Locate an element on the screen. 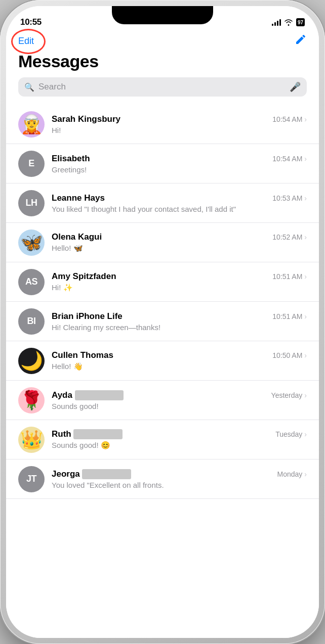 Image resolution: width=325 pixels, height=644 pixels. message-content: Olena Kagui 10:52 AM › Hello! 🦋 is located at coordinates (179, 243).